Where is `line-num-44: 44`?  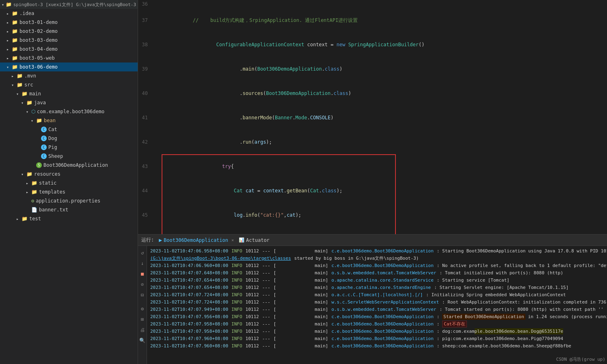
line-num-44: 44 is located at coordinates (146, 191).